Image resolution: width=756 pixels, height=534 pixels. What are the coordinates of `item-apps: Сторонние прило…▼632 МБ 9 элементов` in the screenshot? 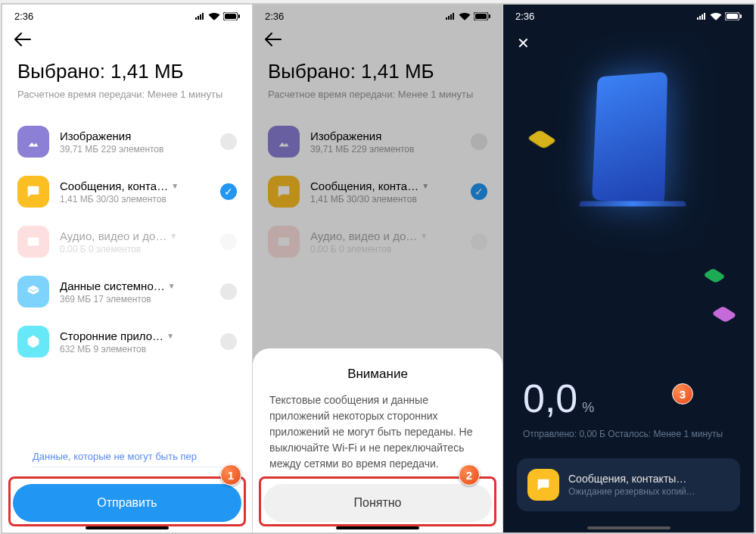 It's located at (127, 342).